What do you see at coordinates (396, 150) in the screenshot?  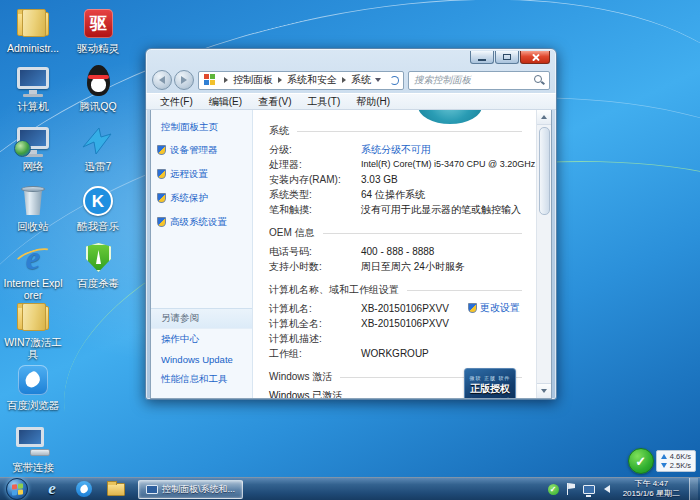 I see `rating-link: 系统分级不可用` at bounding box center [396, 150].